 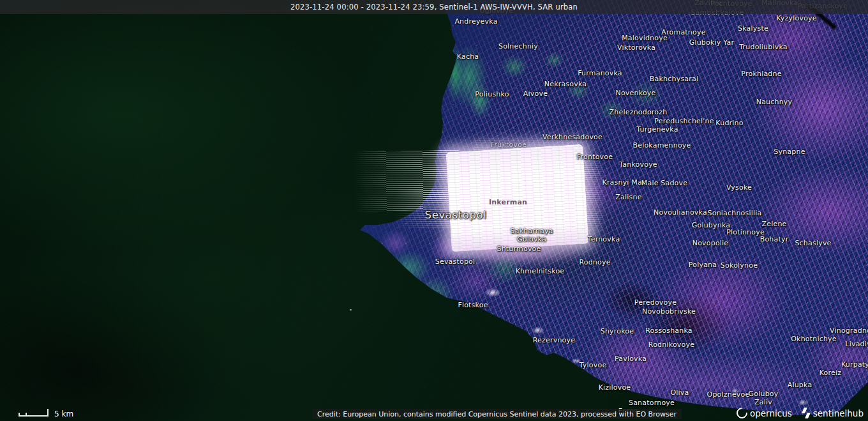 What do you see at coordinates (476, 22) in the screenshot?
I see `map-label: Andreyevka` at bounding box center [476, 22].